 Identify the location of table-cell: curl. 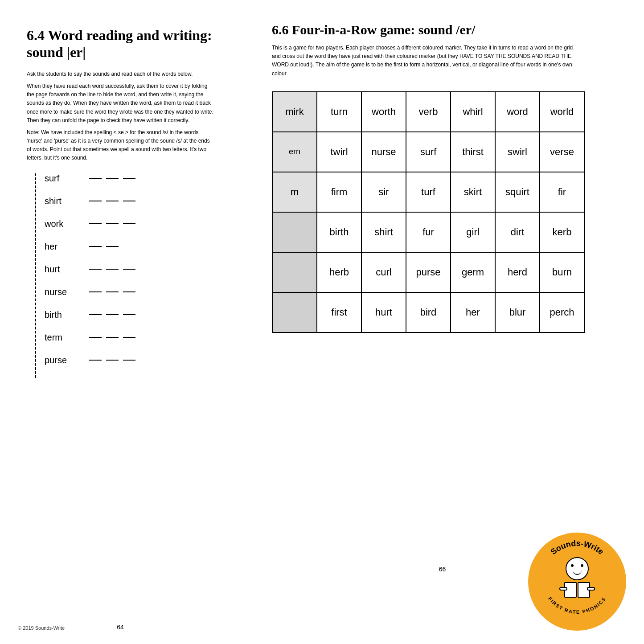
(384, 272).